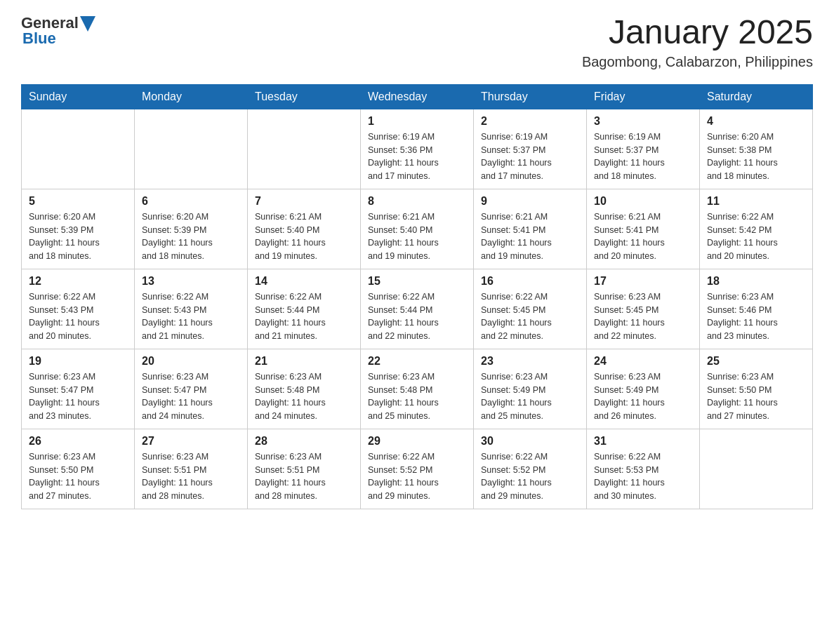 The height and width of the screenshot is (644, 834). What do you see at coordinates (757, 309) in the screenshot?
I see `calendar-cell: 18Sunrise: 6:23 AMSunset: 5:46 PMDayligh…` at bounding box center [757, 309].